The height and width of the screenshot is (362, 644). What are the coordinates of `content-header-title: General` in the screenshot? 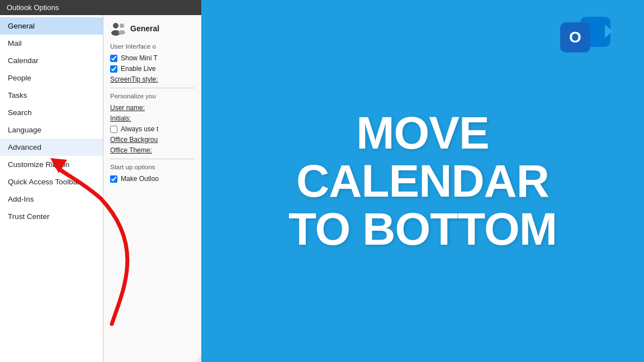 It's located at (145, 28).